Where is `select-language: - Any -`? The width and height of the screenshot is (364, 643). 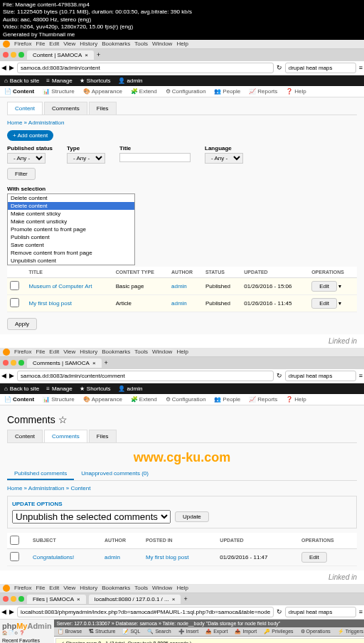
select-language: - Any - is located at coordinates (224, 158).